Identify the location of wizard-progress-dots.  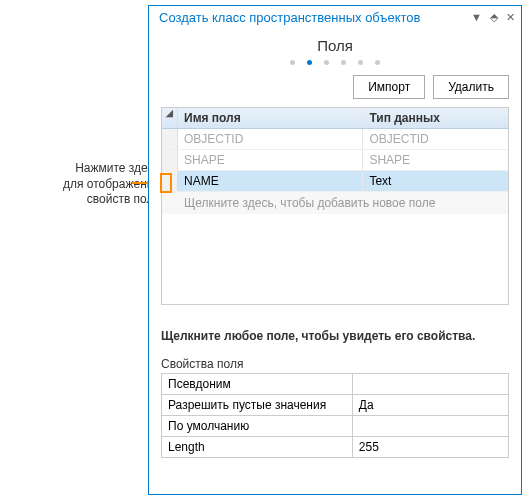
(335, 62).